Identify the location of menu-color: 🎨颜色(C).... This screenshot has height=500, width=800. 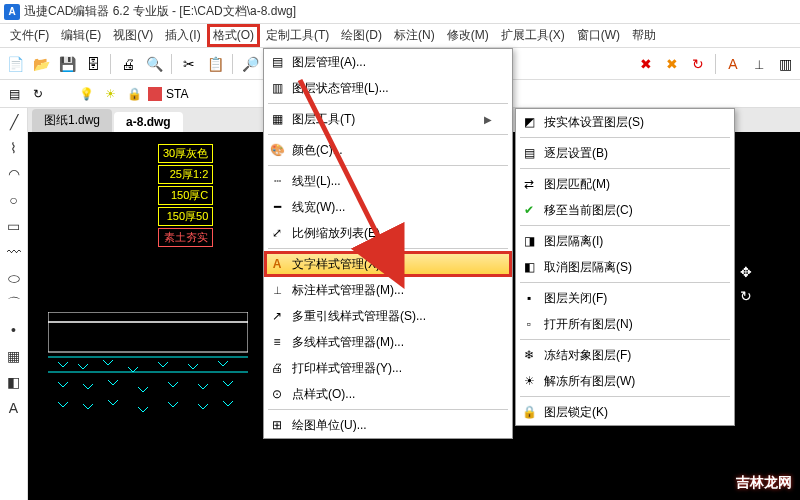
(388, 150).